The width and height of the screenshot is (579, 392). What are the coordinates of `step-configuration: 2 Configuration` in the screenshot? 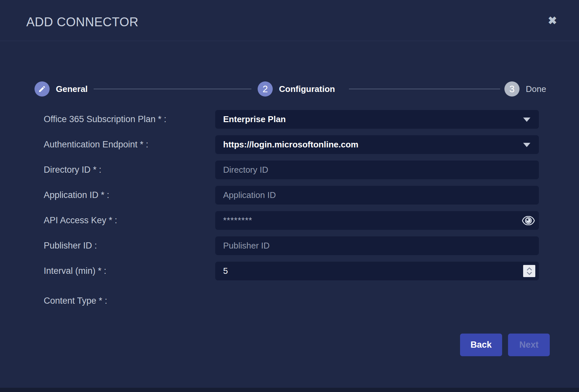 It's located at (296, 89).